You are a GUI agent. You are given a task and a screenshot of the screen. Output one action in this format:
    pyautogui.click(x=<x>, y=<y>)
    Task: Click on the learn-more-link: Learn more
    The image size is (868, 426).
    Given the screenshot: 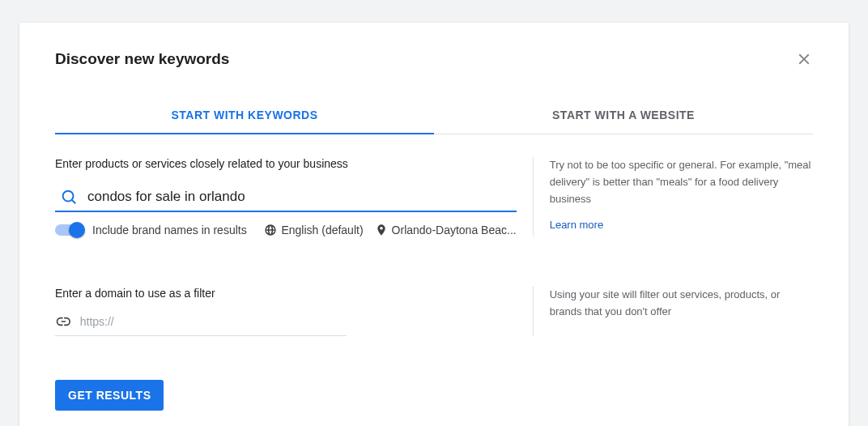 What is the action you would take?
    pyautogui.click(x=577, y=225)
    